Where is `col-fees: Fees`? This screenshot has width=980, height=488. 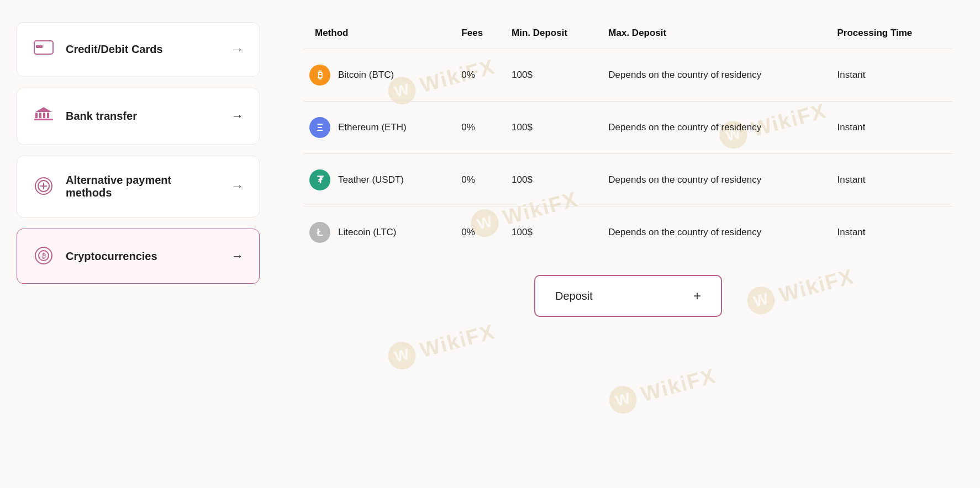
col-fees: Fees is located at coordinates (478, 35).